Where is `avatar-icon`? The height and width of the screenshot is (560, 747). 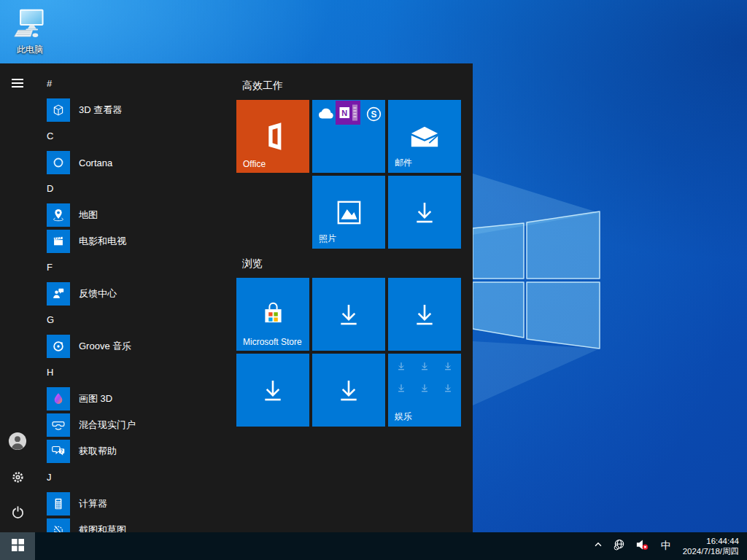
avatar-icon is located at coordinates (18, 443).